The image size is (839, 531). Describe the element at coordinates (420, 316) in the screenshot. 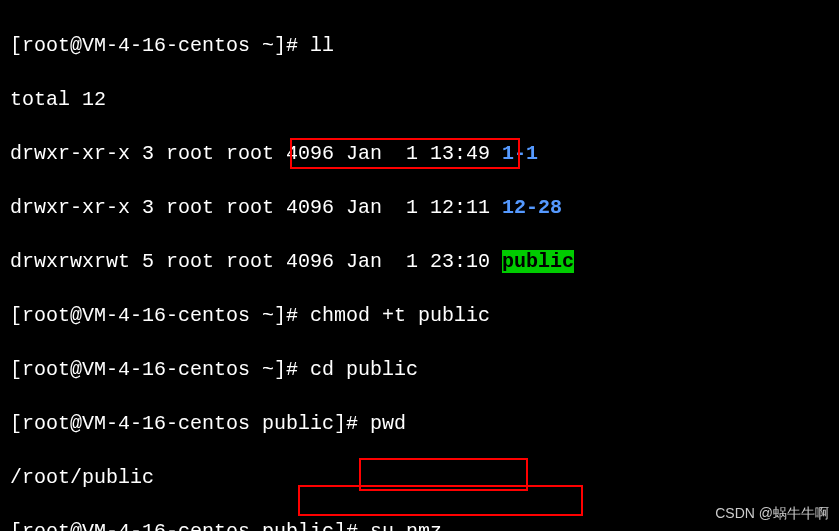

I see `cmd-line-chmod: [root@VM-4-16-centos ~]# chmod +t public` at that location.